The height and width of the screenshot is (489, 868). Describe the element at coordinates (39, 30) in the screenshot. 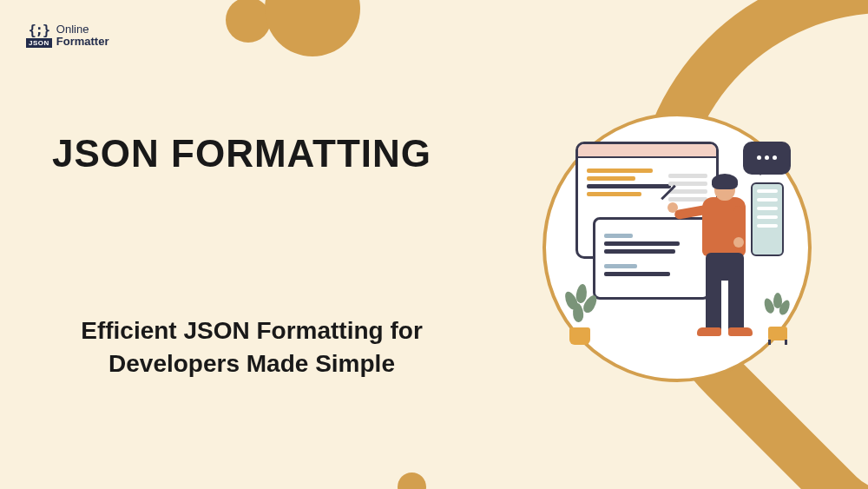

I see `logo-brace: {;}` at that location.